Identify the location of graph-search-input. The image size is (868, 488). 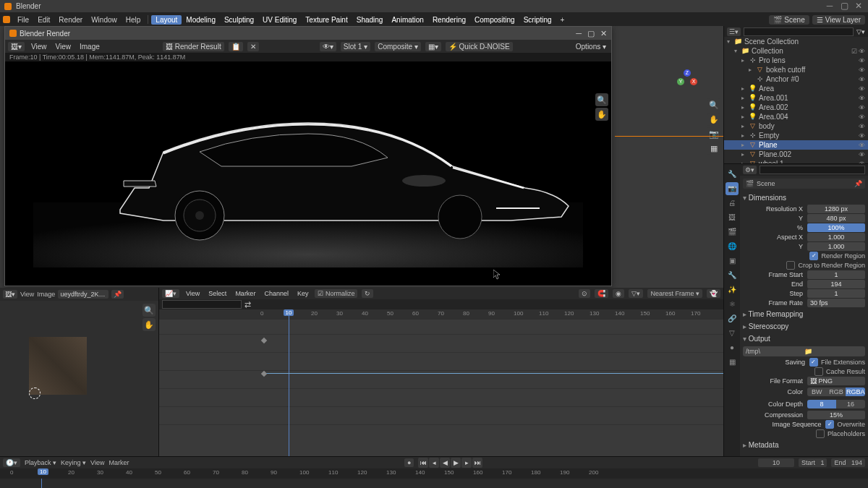
(202, 304).